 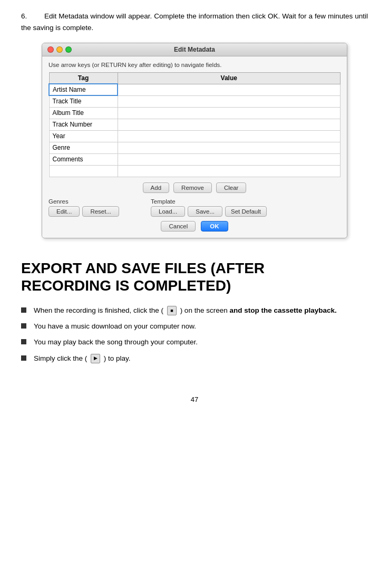 I want to click on maximize-button, so click(x=69, y=50).